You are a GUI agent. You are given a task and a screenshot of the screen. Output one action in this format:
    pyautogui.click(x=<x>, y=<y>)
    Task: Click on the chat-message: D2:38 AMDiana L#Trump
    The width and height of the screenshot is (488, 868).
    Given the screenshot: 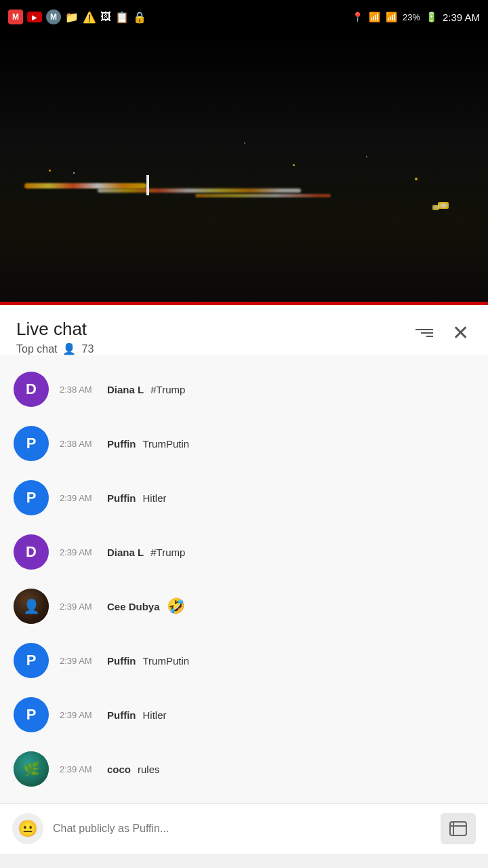 What is the action you would take?
    pyautogui.click(x=244, y=389)
    